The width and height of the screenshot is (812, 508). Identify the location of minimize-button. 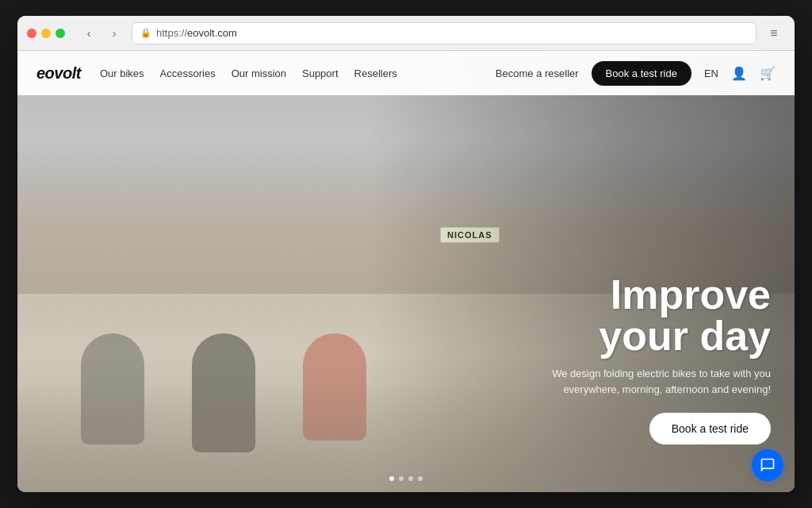
(46, 33).